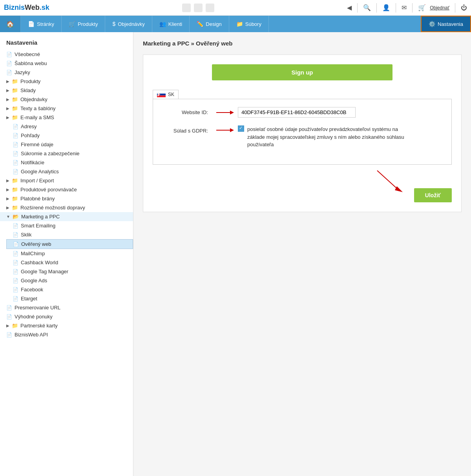 The height and width of the screenshot is (476, 471). Describe the element at coordinates (67, 54) in the screenshot. I see `sidebar-item-vseobecne: 📄 Všeobecné` at that location.